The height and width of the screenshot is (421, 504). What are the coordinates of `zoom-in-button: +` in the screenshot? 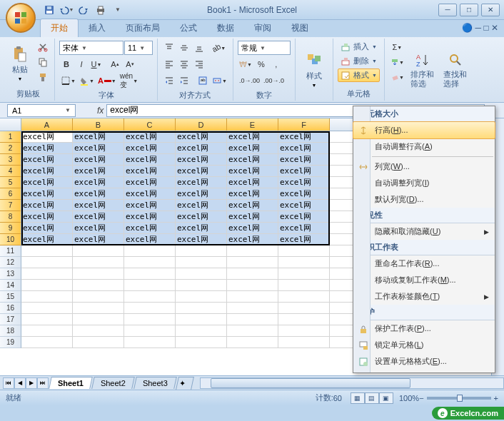 It's located at (496, 398).